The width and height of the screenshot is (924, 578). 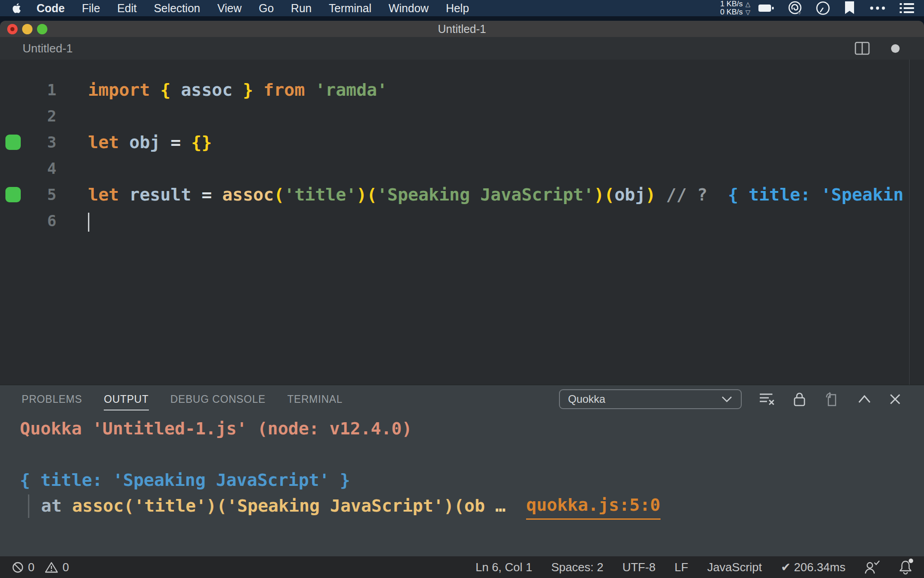 What do you see at coordinates (501, 506) in the screenshot?
I see `output-token: …` at bounding box center [501, 506].